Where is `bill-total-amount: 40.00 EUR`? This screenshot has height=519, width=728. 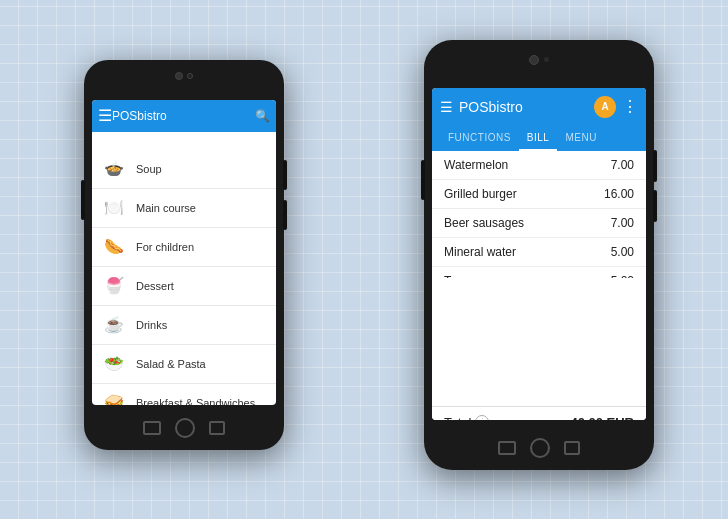 bill-total-amount: 40.00 EUR is located at coordinates (602, 418).